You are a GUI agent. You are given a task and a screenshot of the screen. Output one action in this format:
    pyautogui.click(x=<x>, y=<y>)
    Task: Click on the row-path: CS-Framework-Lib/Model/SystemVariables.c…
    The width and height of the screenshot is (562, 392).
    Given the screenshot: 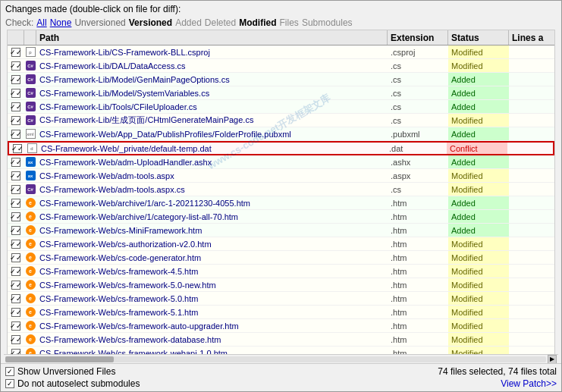 What is the action you would take?
    pyautogui.click(x=212, y=93)
    